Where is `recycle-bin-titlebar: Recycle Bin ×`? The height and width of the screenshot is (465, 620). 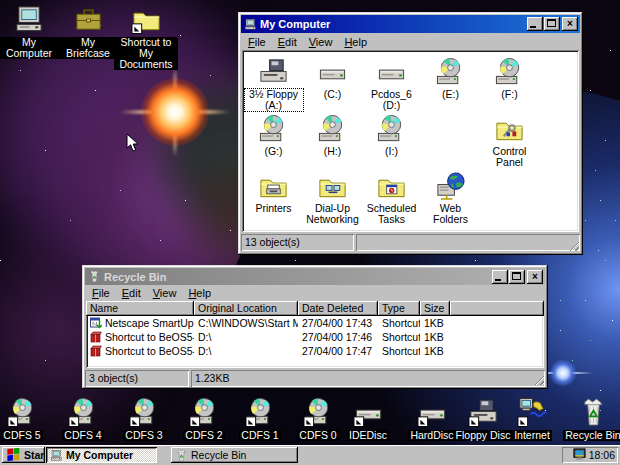
recycle-bin-titlebar: Recycle Bin × is located at coordinates (315, 276).